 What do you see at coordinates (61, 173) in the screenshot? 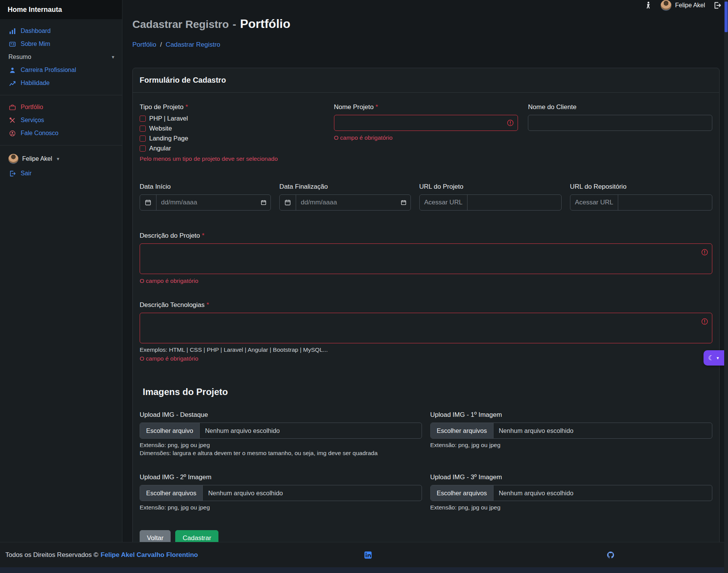
I see `sidebar-item-sair: Sair` at bounding box center [61, 173].